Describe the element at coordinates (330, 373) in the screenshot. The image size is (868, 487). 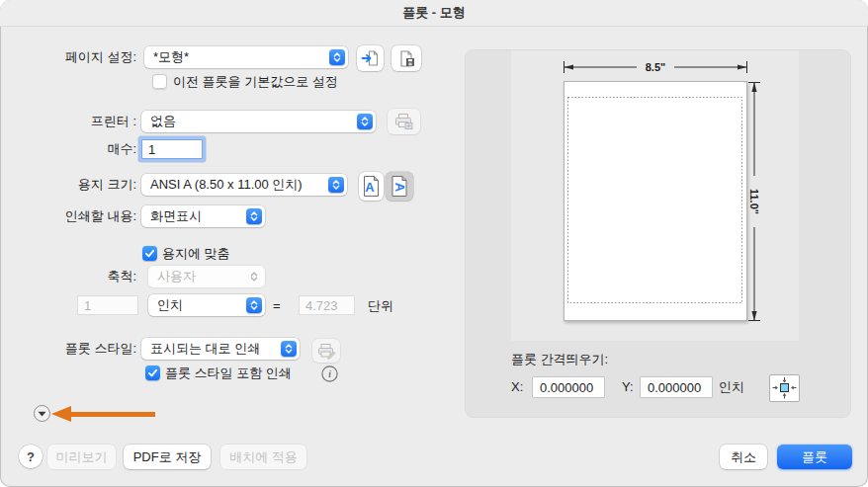
I see `info-icon: i` at that location.